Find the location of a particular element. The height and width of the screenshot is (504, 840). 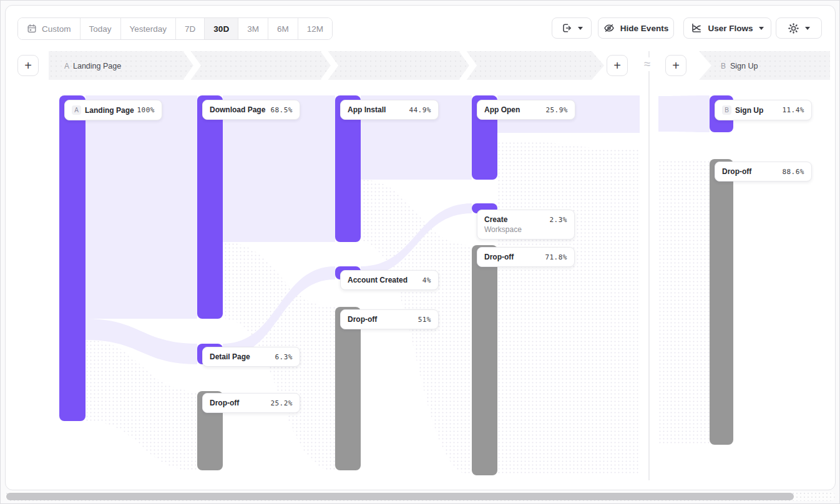

node-pct: 68.5% is located at coordinates (281, 110).